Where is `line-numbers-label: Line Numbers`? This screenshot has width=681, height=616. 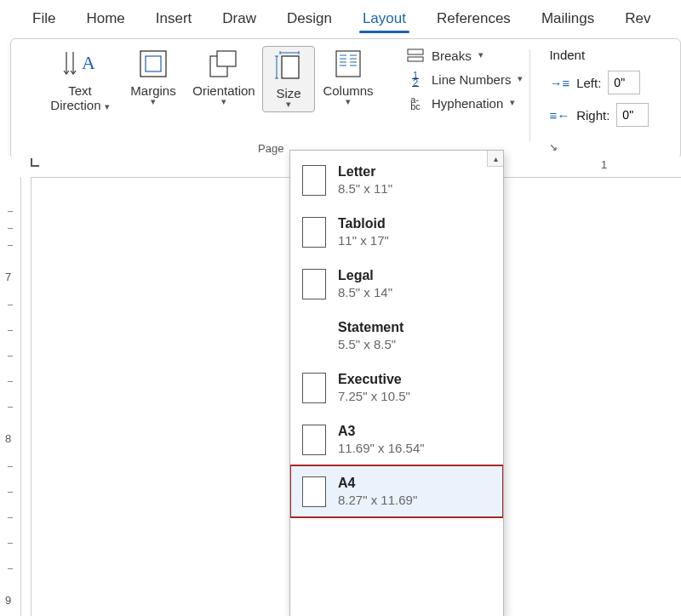 line-numbers-label: Line Numbers is located at coordinates (472, 80).